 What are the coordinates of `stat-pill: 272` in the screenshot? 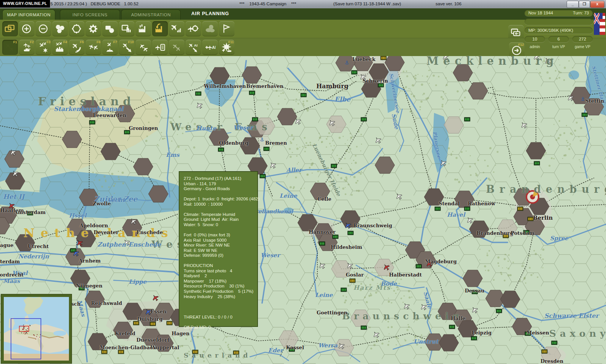 It's located at (583, 39).